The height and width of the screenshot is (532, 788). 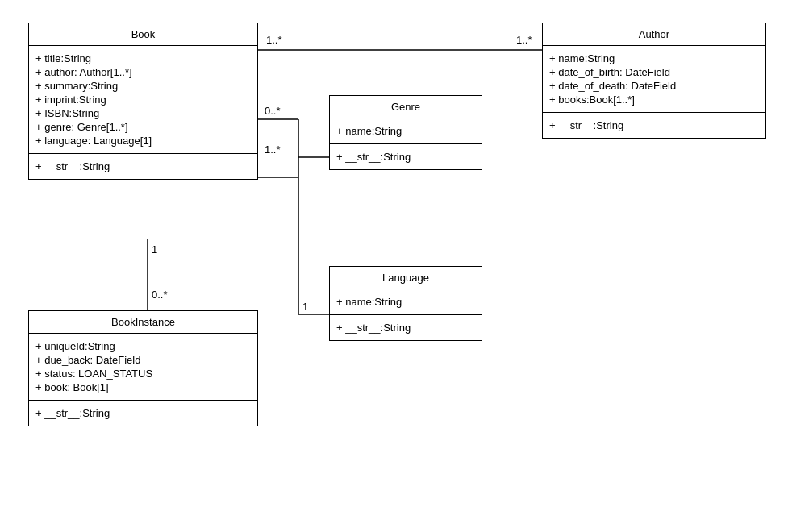 What do you see at coordinates (406, 301) in the screenshot?
I see `language-attr-0: + name:String` at bounding box center [406, 301].